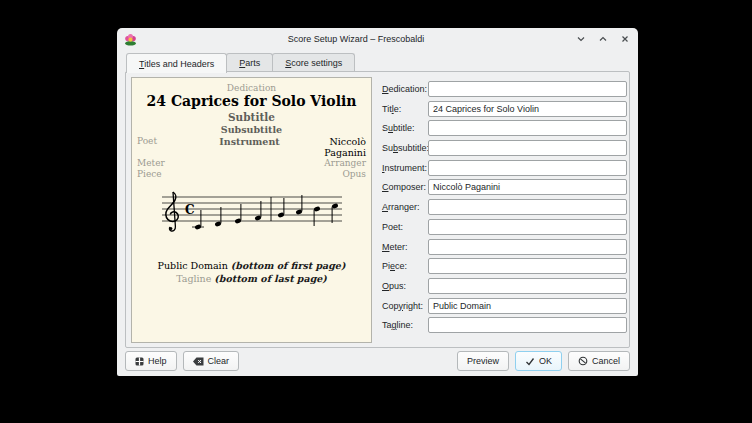 The image size is (752, 423). What do you see at coordinates (252, 278) in the screenshot?
I see `preview-tagline-line: Tagline (bottom of last page)` at bounding box center [252, 278].